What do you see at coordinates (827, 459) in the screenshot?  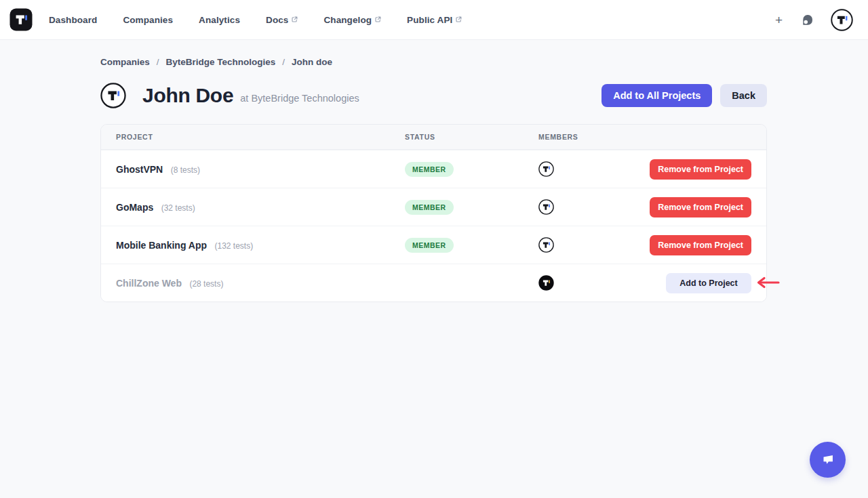 I see `chat-button` at bounding box center [827, 459].